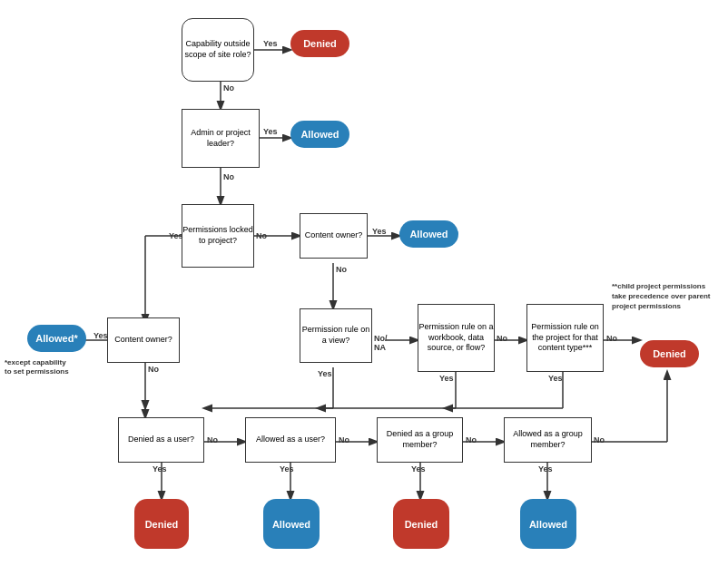 This screenshot has width=728, height=586. What do you see at coordinates (162, 440) in the screenshot?
I see `denied-user-node: Denied as a user?` at bounding box center [162, 440].